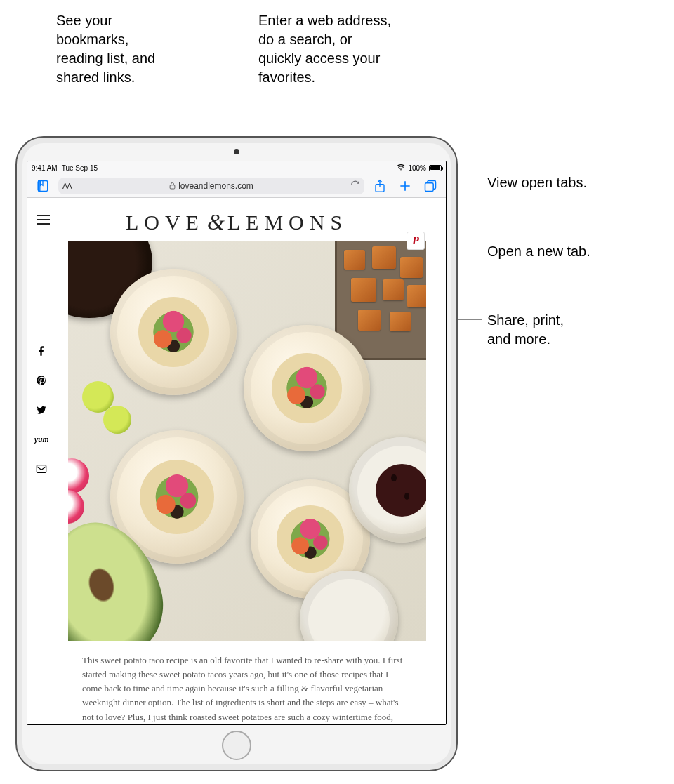  Describe the element at coordinates (430, 186) in the screenshot. I see `tabs-button` at that location.